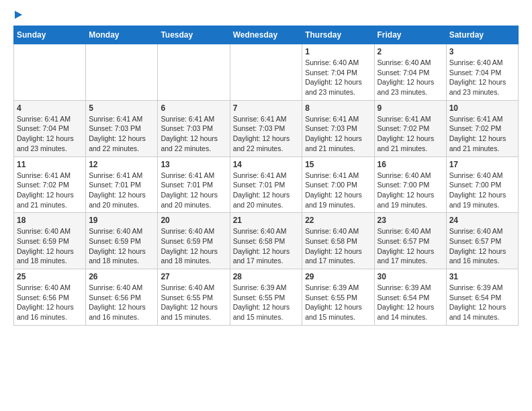 Image resolution: width=532 pixels, height=411 pixels. I want to click on day-number: 13, so click(193, 165).